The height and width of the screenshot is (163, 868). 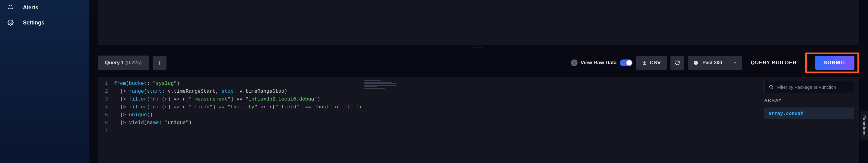 What do you see at coordinates (115, 63) in the screenshot?
I see `query-tab-label: Query 1` at bounding box center [115, 63].